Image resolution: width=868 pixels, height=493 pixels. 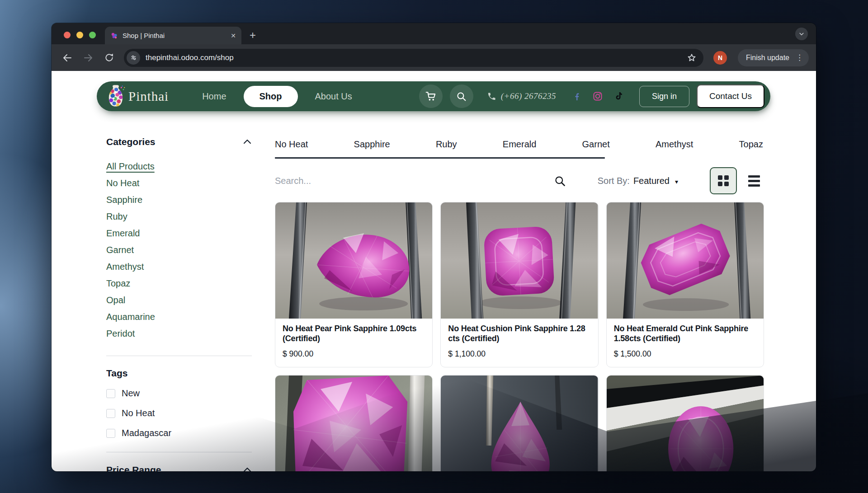 What do you see at coordinates (618, 96) in the screenshot?
I see `tiktok-icon` at bounding box center [618, 96].